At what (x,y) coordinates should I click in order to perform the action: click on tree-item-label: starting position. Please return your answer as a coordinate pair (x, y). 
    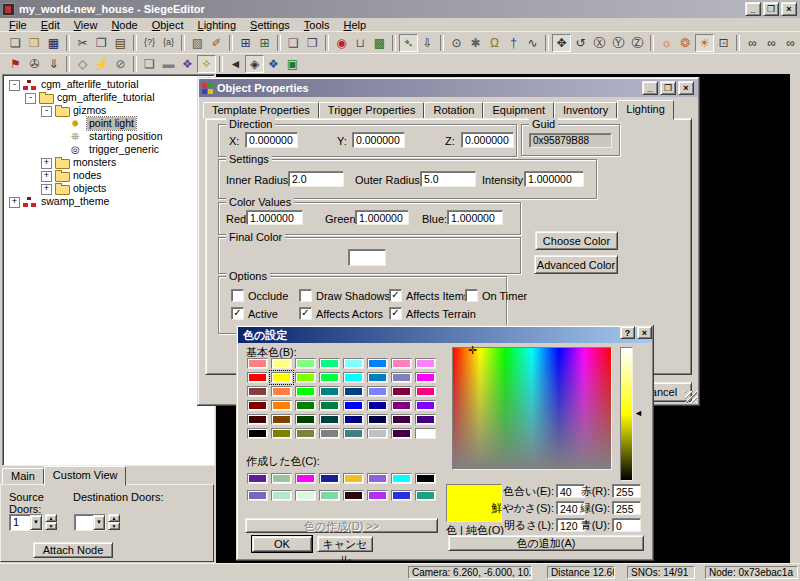
    Looking at the image, I should click on (126, 136).